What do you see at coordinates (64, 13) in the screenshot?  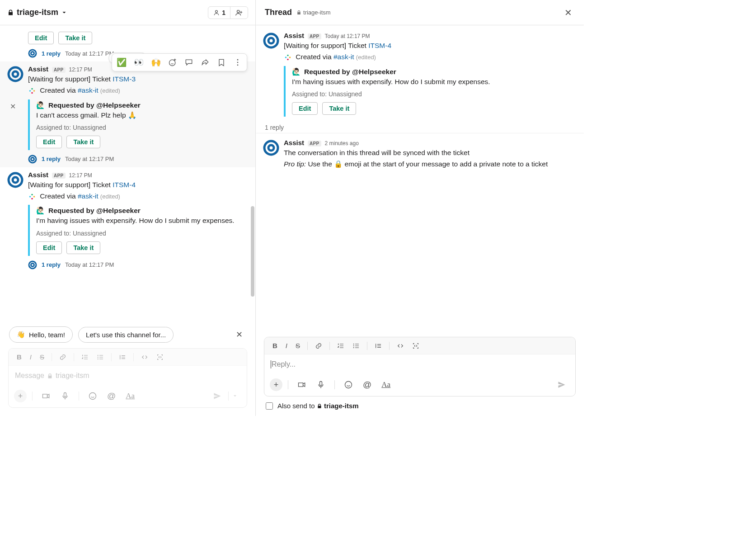 I see `chevron-down-icon` at bounding box center [64, 13].